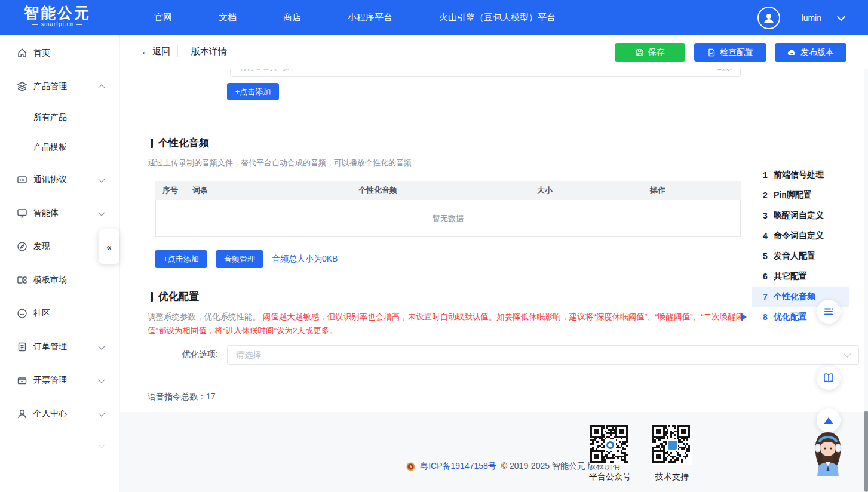 The width and height of the screenshot is (868, 492). Describe the element at coordinates (640, 53) in the screenshot. I see `save-icon` at that location.